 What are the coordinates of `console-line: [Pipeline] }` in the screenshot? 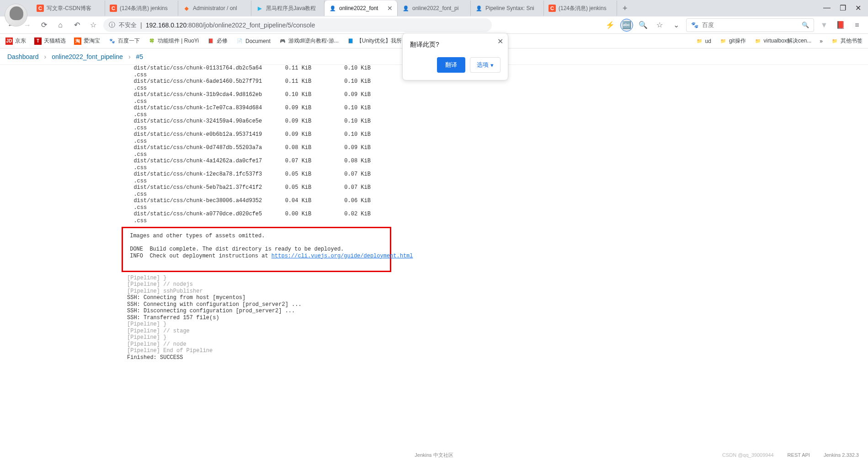 It's located at (497, 278).